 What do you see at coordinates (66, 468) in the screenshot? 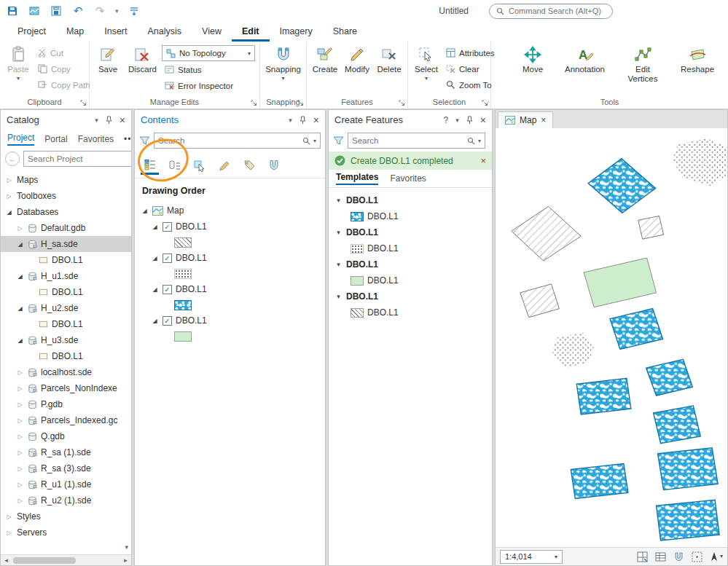
I see `catalog-tree-item: ▷R_sa (3).sde` at bounding box center [66, 468].